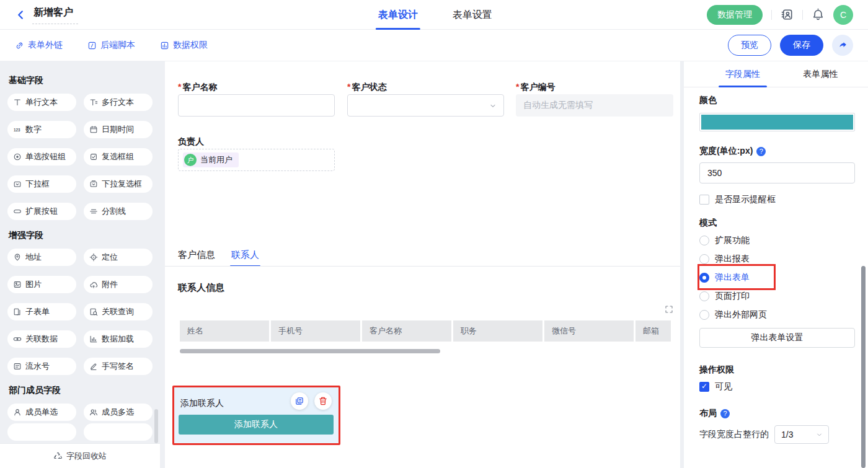 This screenshot has width=868, height=468. What do you see at coordinates (398, 15) in the screenshot?
I see `tab-form-design: 表单设计` at bounding box center [398, 15].